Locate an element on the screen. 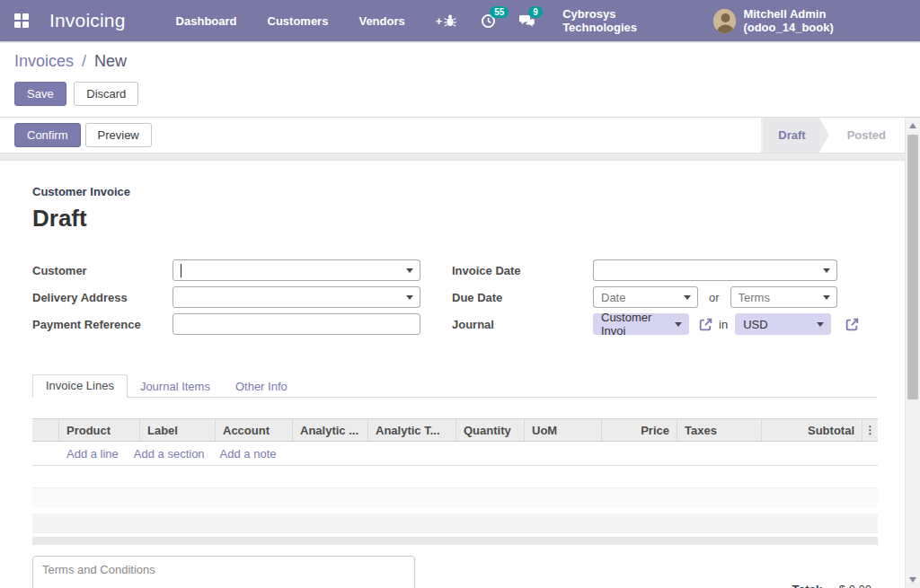  column-header-uom: UoM is located at coordinates (563, 430).